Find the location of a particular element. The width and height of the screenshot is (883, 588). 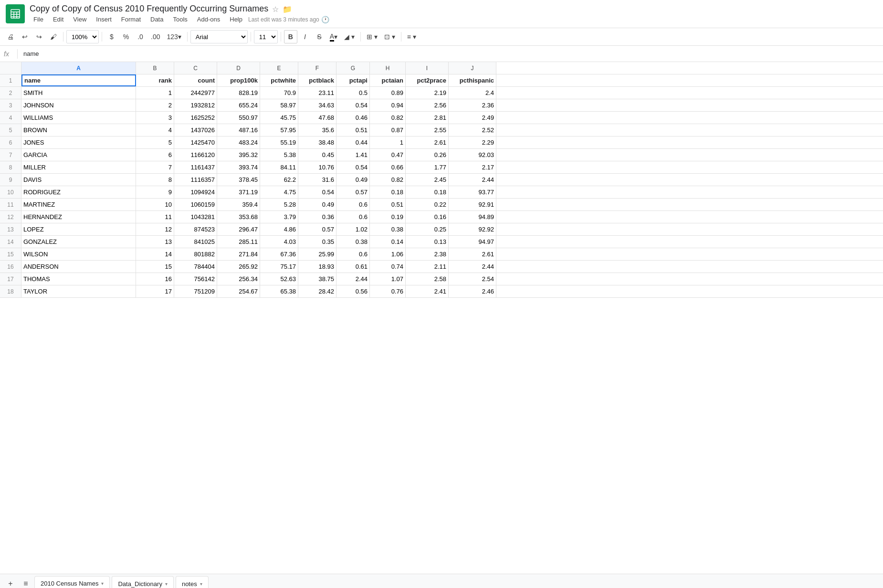

cell-a5: BROWN is located at coordinates (79, 130).